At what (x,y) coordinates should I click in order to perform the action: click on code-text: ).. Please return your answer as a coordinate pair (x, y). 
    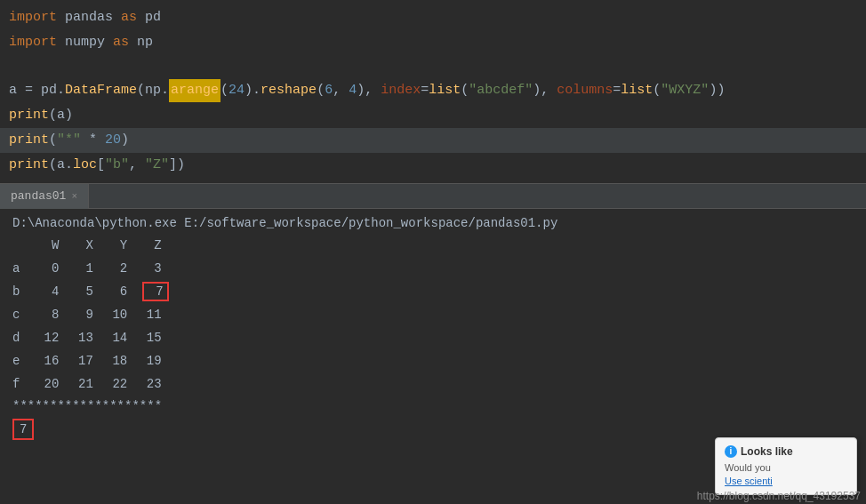
    Looking at the image, I should click on (253, 91).